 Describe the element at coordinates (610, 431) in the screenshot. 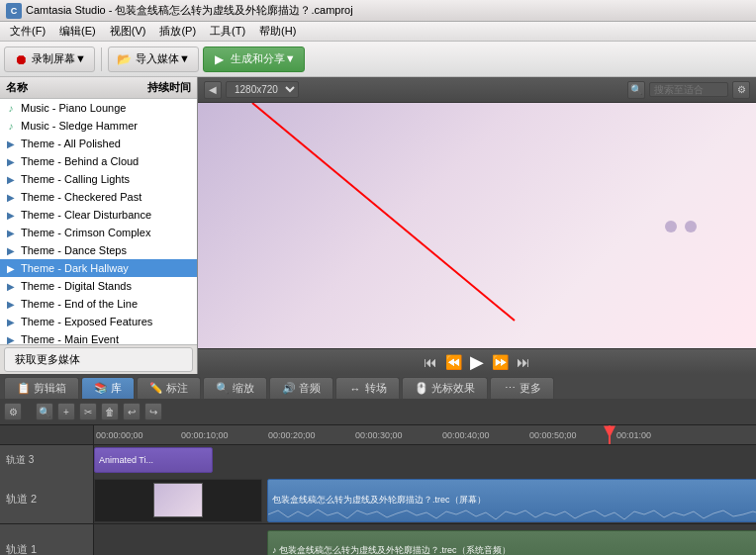

I see `playhead-top` at that location.